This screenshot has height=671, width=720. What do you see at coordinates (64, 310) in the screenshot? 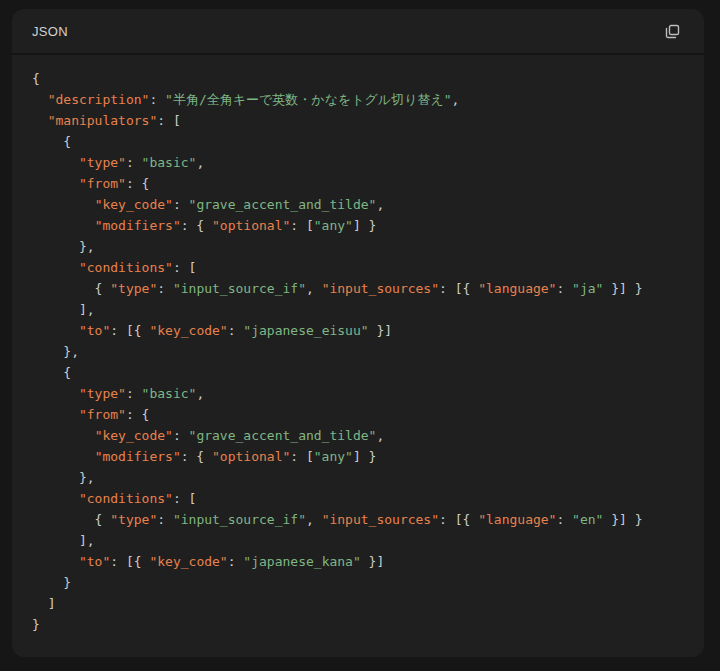
I see `code-segment-punctuation: ],` at bounding box center [64, 310].